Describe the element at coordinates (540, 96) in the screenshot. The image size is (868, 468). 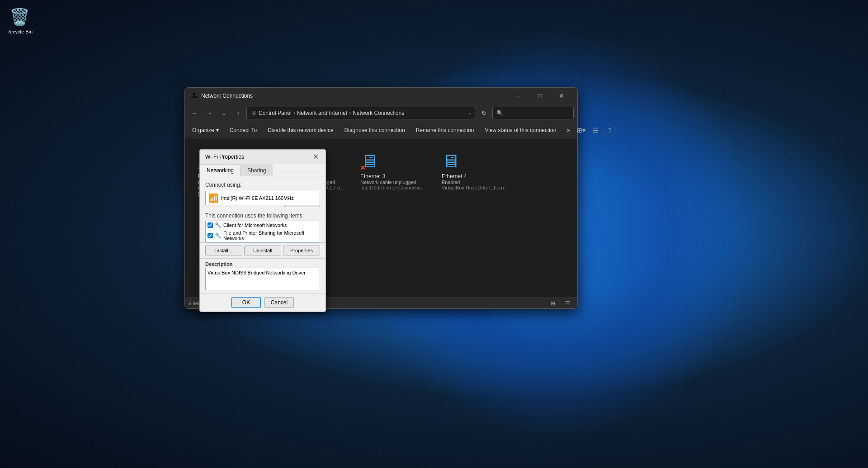
I see `title-bar-controls: ─ □ ✕` at that location.